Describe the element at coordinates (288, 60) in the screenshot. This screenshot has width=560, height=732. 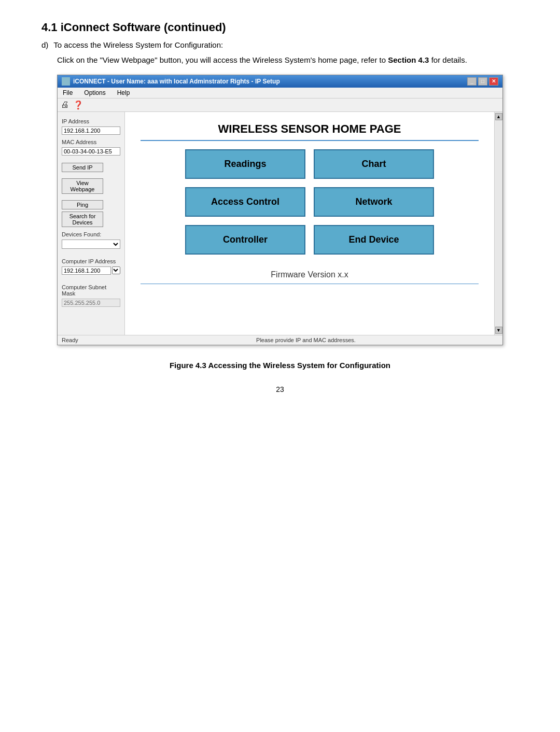
I see `item-subtext: Click on the "View Webpage" button, you …` at that location.